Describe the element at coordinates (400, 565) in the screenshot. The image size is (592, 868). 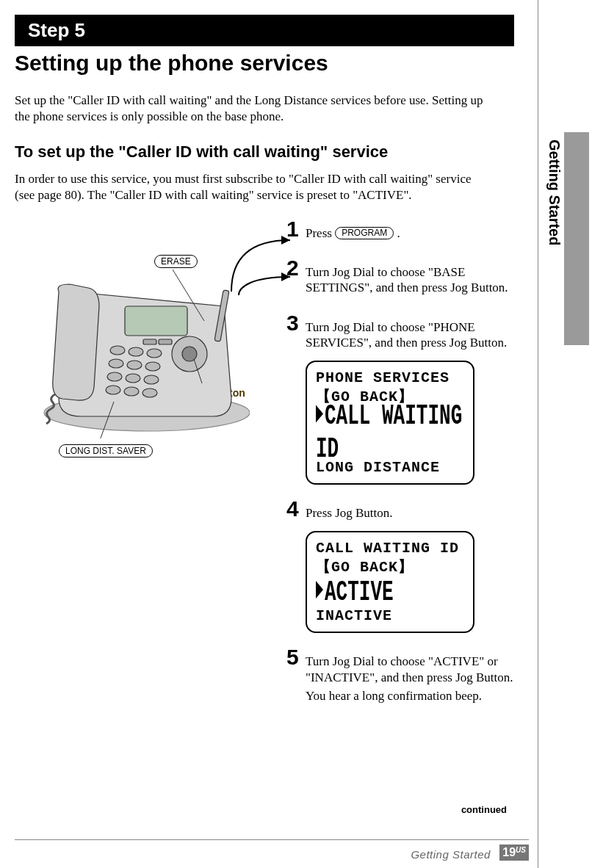
I see `step-4: 4 Press Jog Button. CALL WAITING ID 【GO …` at that location.